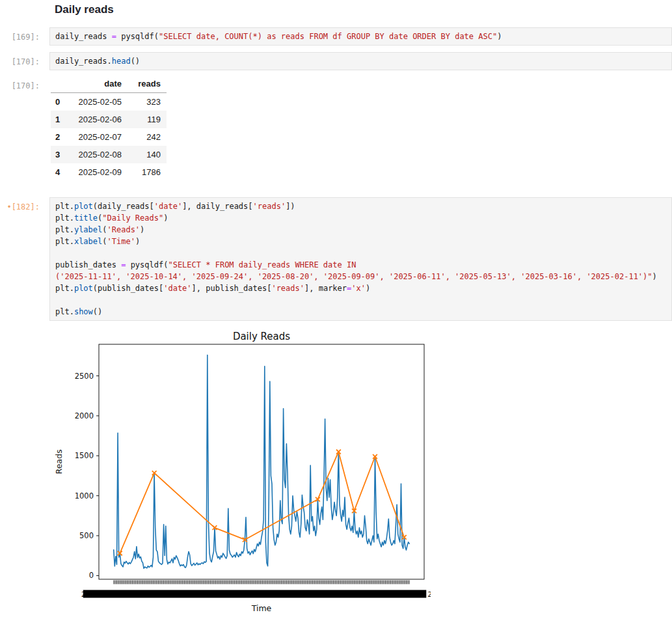 The width and height of the screenshot is (672, 630). Describe the element at coordinates (109, 120) in the screenshot. I see `table-row: 12025-02-06119` at that location.